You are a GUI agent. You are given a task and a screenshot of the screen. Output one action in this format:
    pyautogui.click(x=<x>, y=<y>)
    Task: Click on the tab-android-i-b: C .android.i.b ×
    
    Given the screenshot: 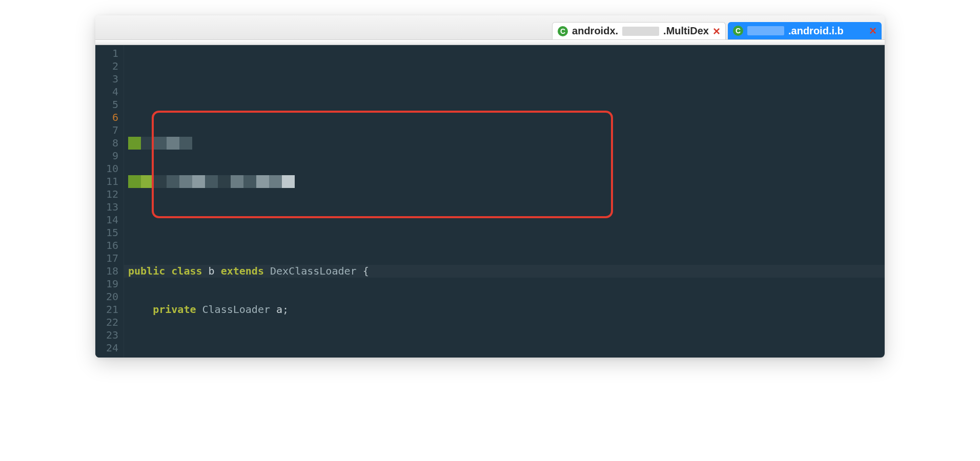 What is the action you would take?
    pyautogui.click(x=805, y=31)
    